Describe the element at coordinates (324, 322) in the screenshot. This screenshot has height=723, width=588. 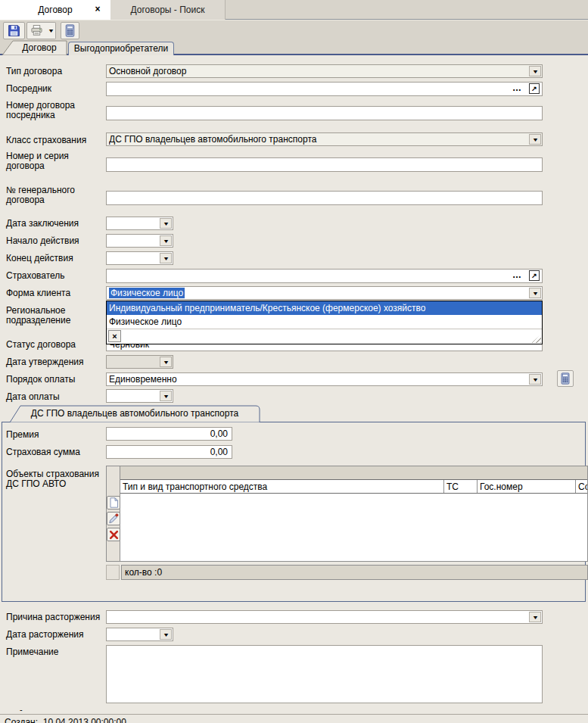
I see `dropdown-option-individual: Физическое лицо` at that location.